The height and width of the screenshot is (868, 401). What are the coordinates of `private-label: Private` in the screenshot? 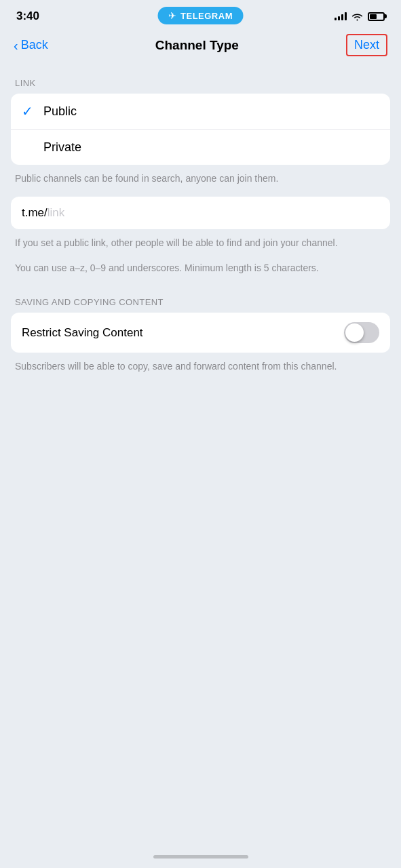 It's located at (62, 148).